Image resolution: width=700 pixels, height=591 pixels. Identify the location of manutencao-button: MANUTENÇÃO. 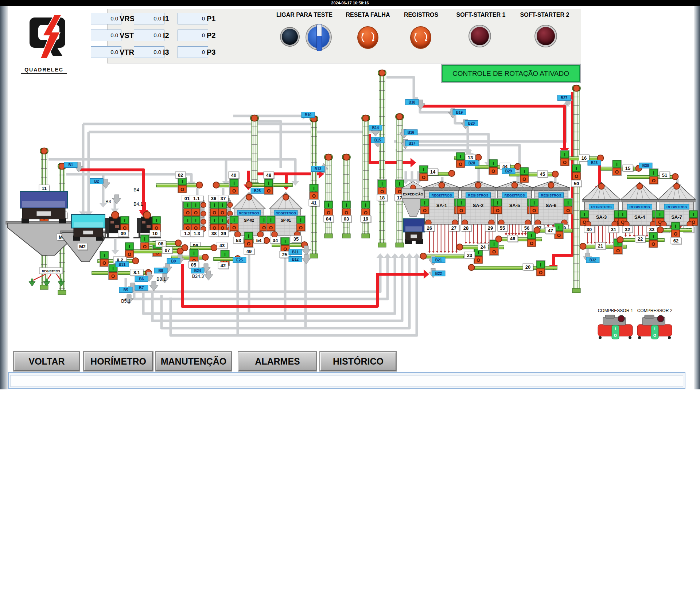
(194, 361).